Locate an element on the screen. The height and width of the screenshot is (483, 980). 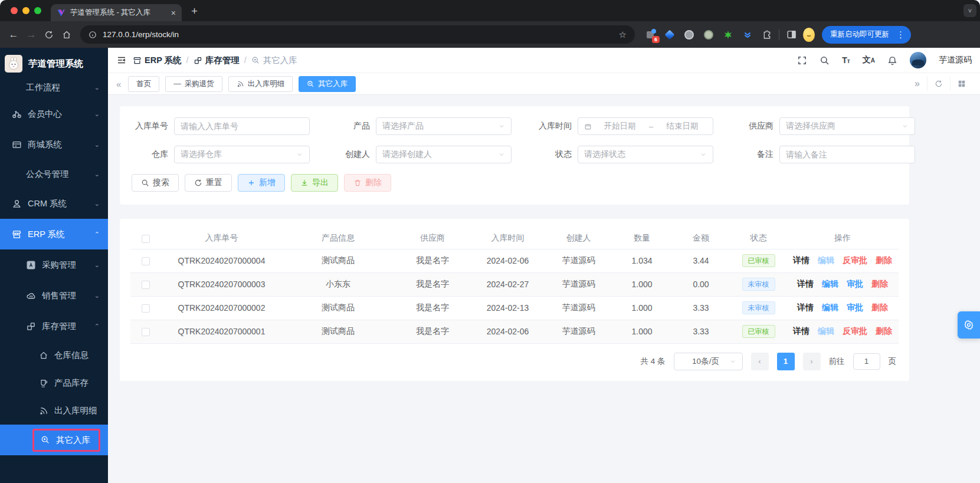
profile-avatar is located at coordinates (809, 35).